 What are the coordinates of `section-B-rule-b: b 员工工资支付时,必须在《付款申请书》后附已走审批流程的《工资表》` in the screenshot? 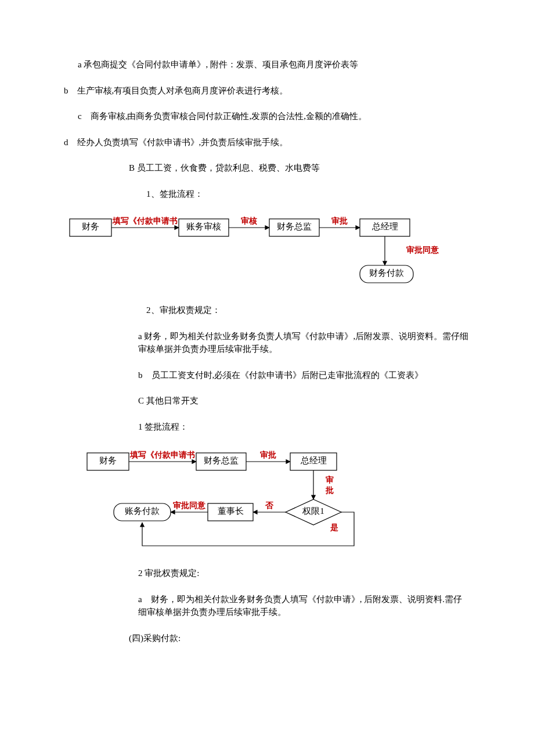 It's located at (267, 375).